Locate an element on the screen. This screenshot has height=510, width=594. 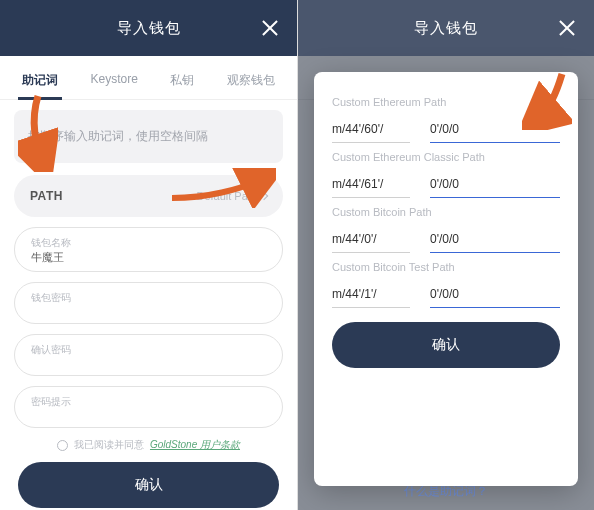
path-prefix-input: m/44'/0'/ is located at coordinates (371, 240).